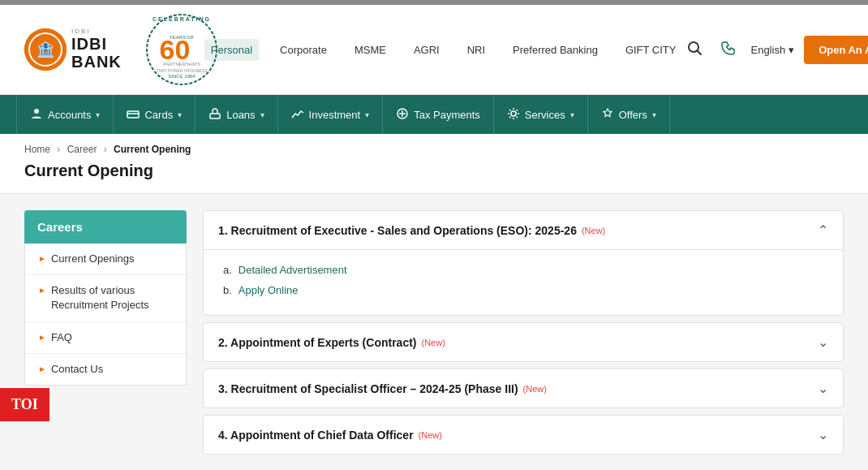  I want to click on link-text-1a: Detailed Advertisement, so click(293, 269).